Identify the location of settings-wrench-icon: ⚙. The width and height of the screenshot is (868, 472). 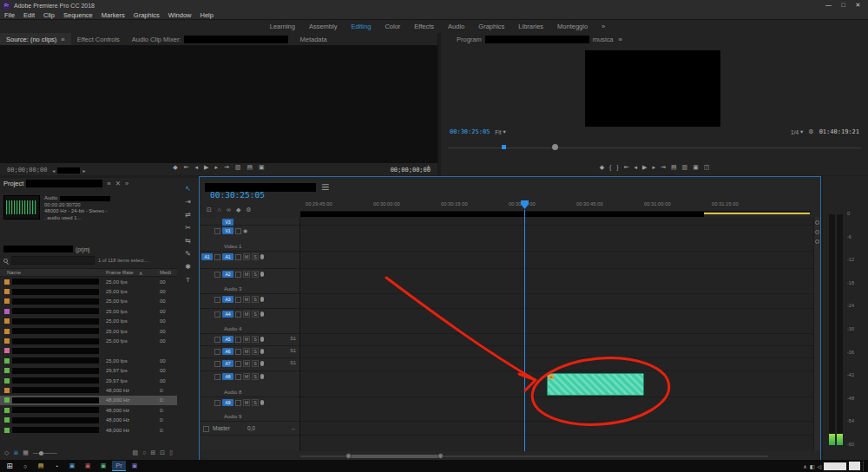
(811, 132).